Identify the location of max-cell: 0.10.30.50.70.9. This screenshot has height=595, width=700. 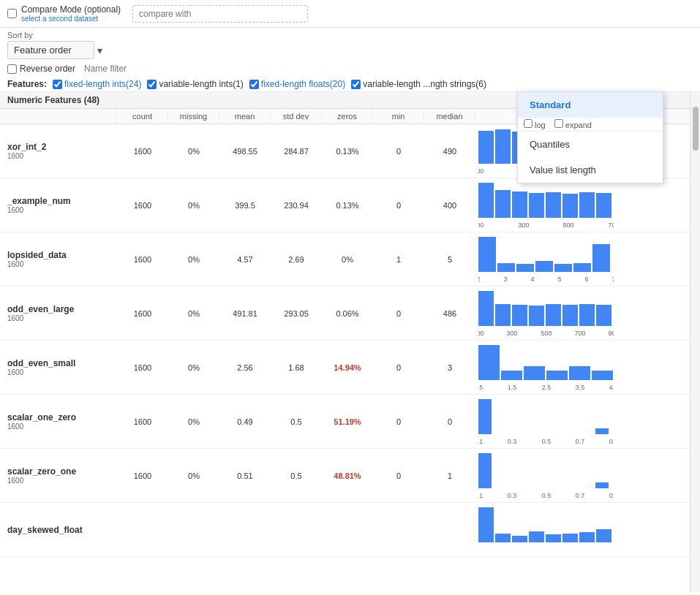
(549, 475).